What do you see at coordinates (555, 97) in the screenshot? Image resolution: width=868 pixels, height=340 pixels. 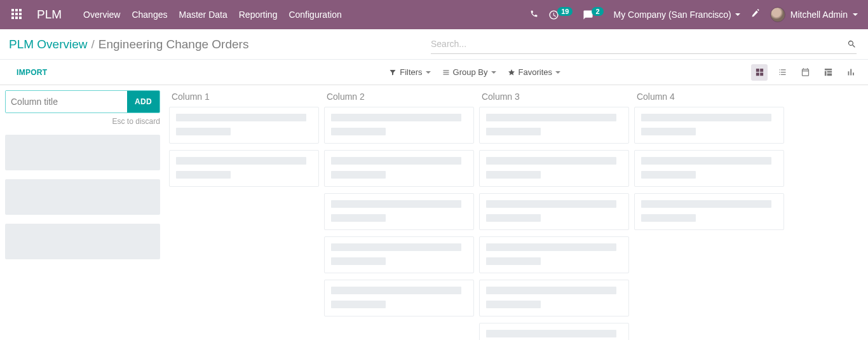 I see `kanban-column-title: Column 3` at bounding box center [555, 97].